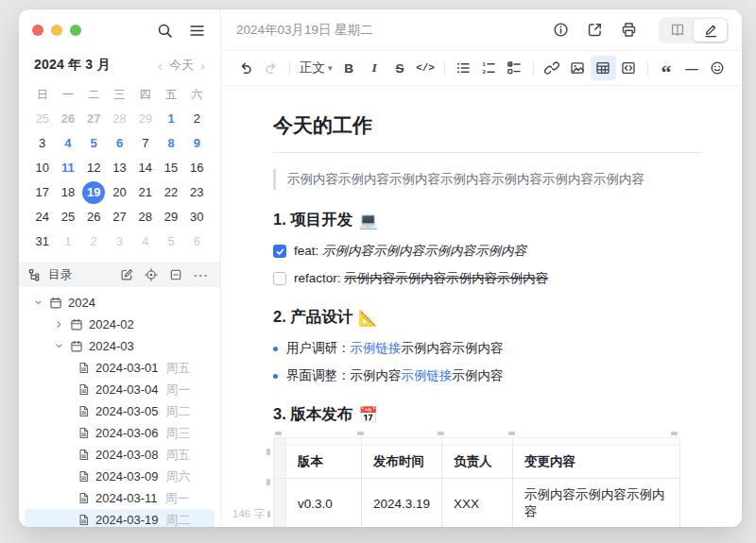 This screenshot has width=756, height=543. I want to click on emoji-icon, so click(718, 68).